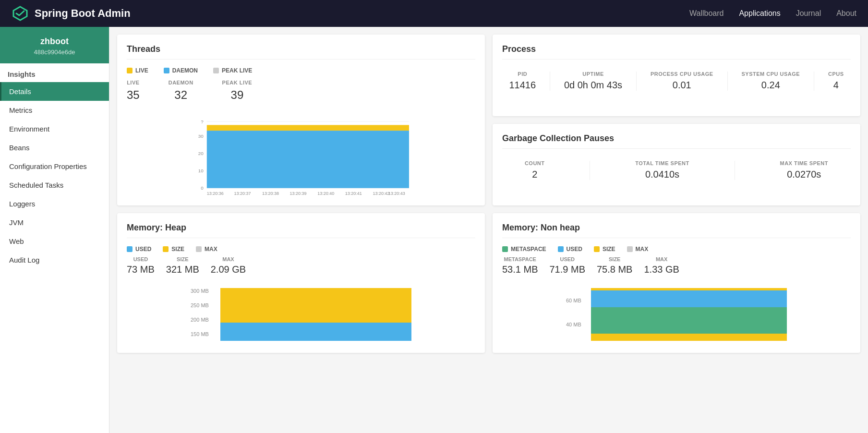 Image resolution: width=868 pixels, height=433 pixels. What do you see at coordinates (676, 141) in the screenshot?
I see `gc-title: Garbage Collection Pauses` at bounding box center [676, 141].